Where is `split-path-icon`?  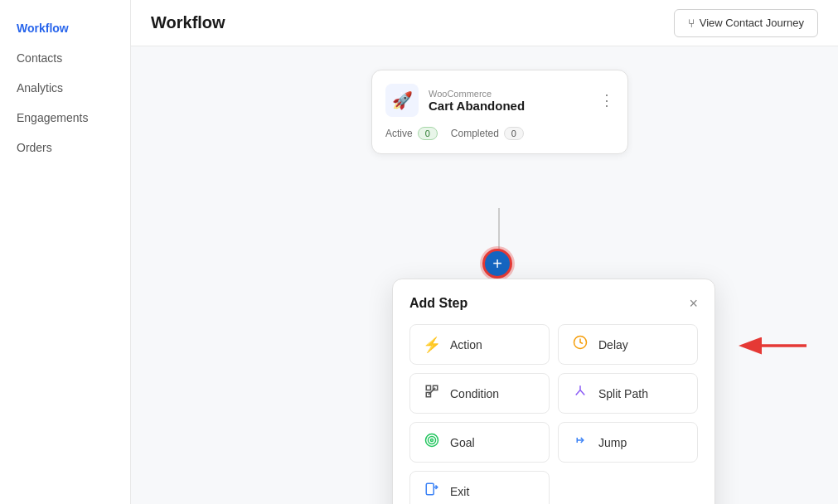
split-path-icon is located at coordinates (580, 393).